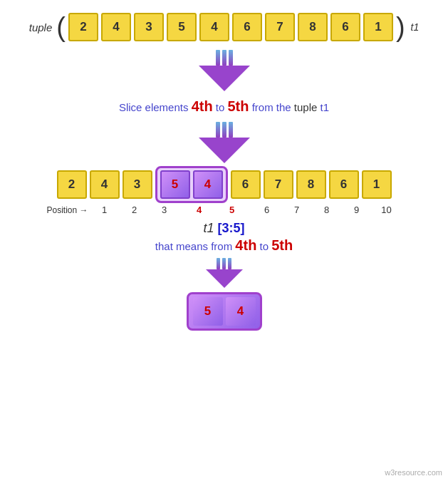 Image resolution: width=448 pixels, height=481 pixels. Describe the element at coordinates (224, 237) in the screenshot. I see `code-block: t1 [3:5] that means from 4th to 5th` at that location.